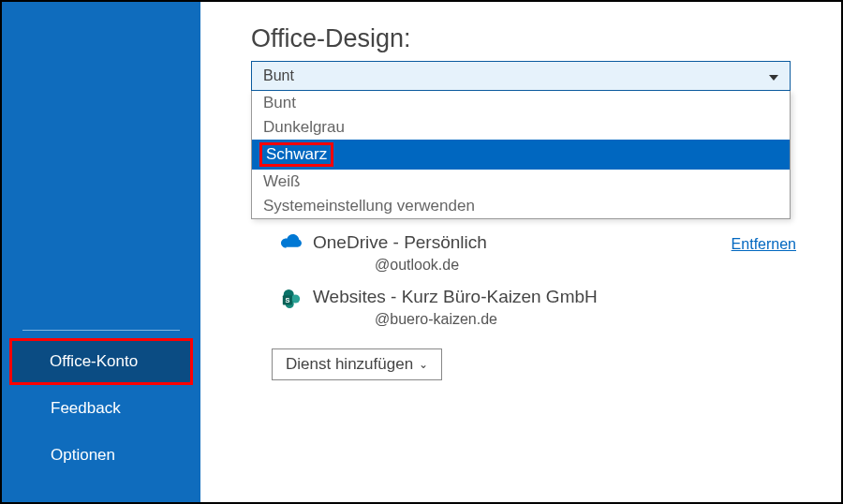  What do you see at coordinates (82, 455) in the screenshot?
I see `sidebar-item-label: Optionen` at bounding box center [82, 455].